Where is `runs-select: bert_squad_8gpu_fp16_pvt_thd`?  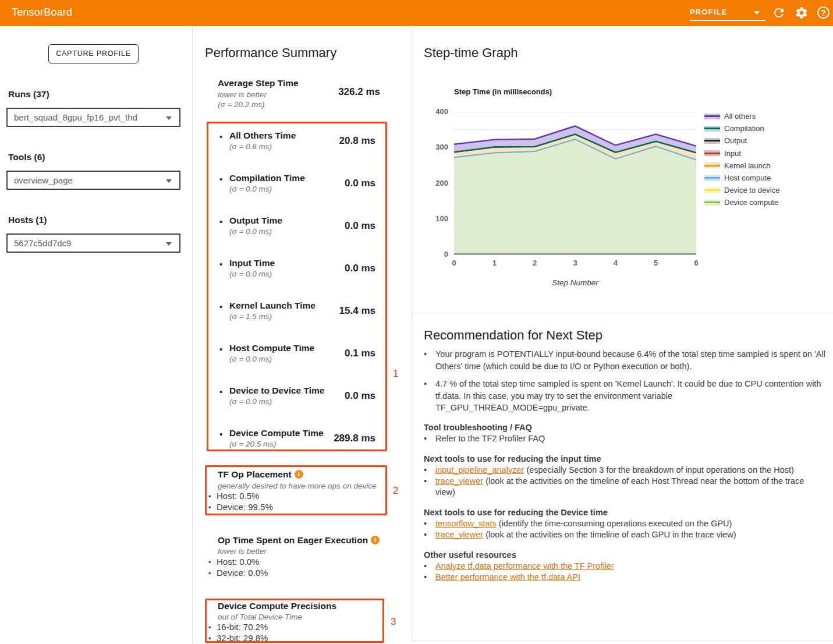
runs-select: bert_squad_8gpu_fp16_pvt_thd is located at coordinates (93, 118).